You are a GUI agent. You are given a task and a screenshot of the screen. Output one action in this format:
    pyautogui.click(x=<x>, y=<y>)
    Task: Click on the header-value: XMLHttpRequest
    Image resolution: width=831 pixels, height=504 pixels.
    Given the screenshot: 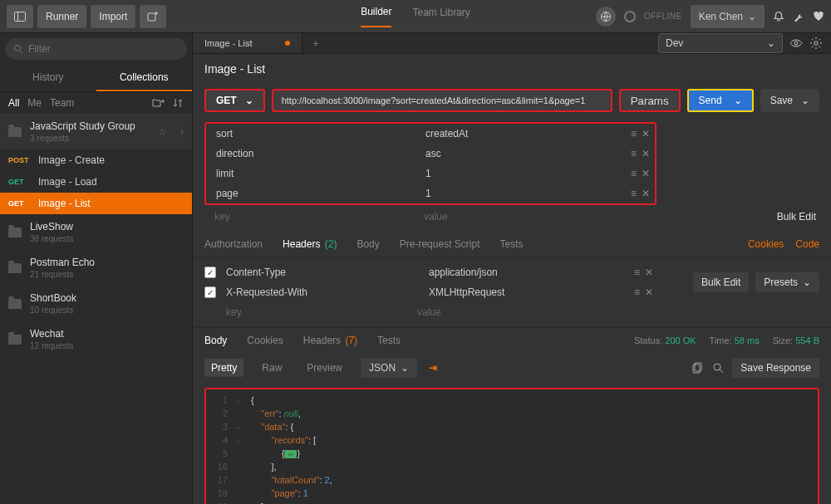 What is the action you would take?
    pyautogui.click(x=524, y=292)
    